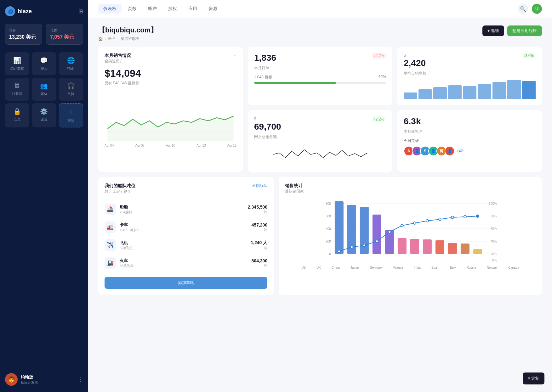 Image resolution: width=552 pixels, height=392 pixels. What do you see at coordinates (171, 145) in the screenshot?
I see `x-label-3: Apr 10` at bounding box center [171, 145].